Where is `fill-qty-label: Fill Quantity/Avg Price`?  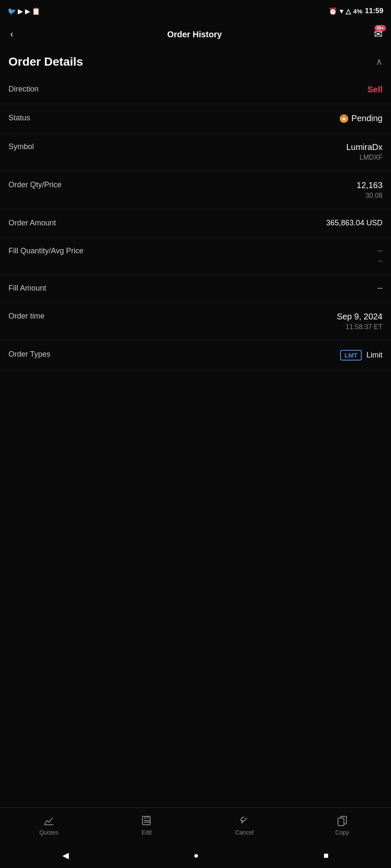 fill-qty-label: Fill Quantity/Avg Price is located at coordinates (46, 251).